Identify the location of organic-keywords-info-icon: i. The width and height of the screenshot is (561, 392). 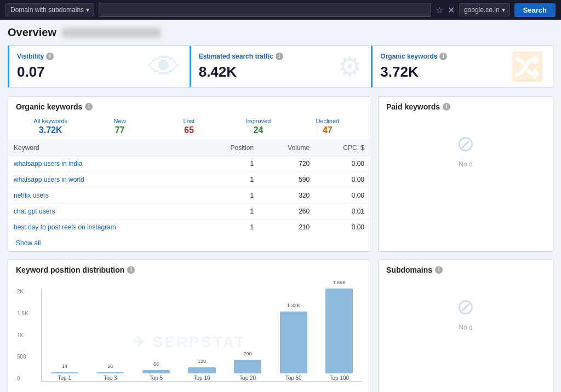
(89, 107).